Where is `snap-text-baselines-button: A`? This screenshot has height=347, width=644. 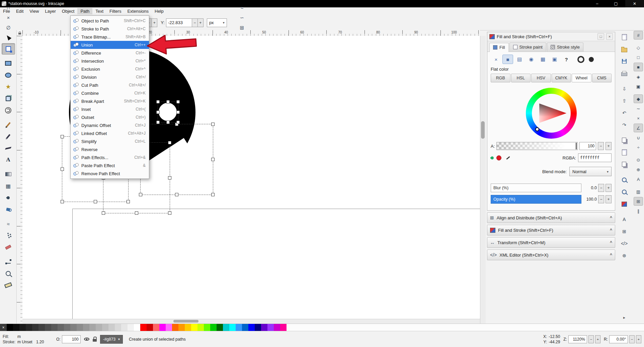 snap-text-baselines-button: A is located at coordinates (638, 179).